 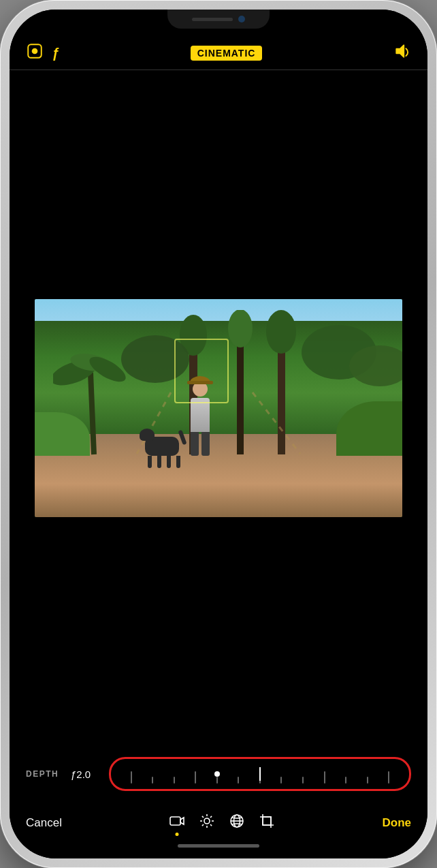 What do you see at coordinates (218, 822) in the screenshot?
I see `bottom-toolbar: Cancel` at bounding box center [218, 822].